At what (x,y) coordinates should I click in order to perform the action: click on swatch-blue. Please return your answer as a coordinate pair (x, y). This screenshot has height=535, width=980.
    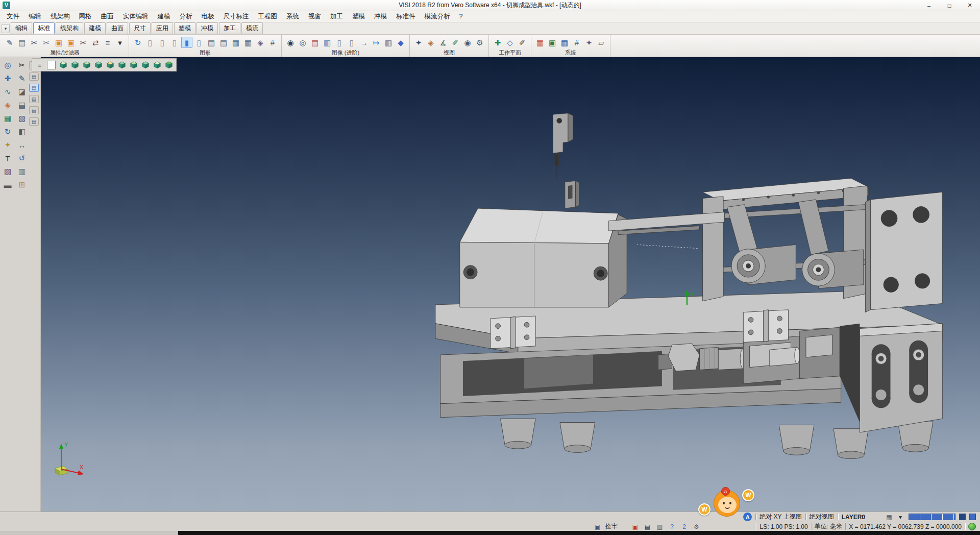
    Looking at the image, I should click on (973, 517).